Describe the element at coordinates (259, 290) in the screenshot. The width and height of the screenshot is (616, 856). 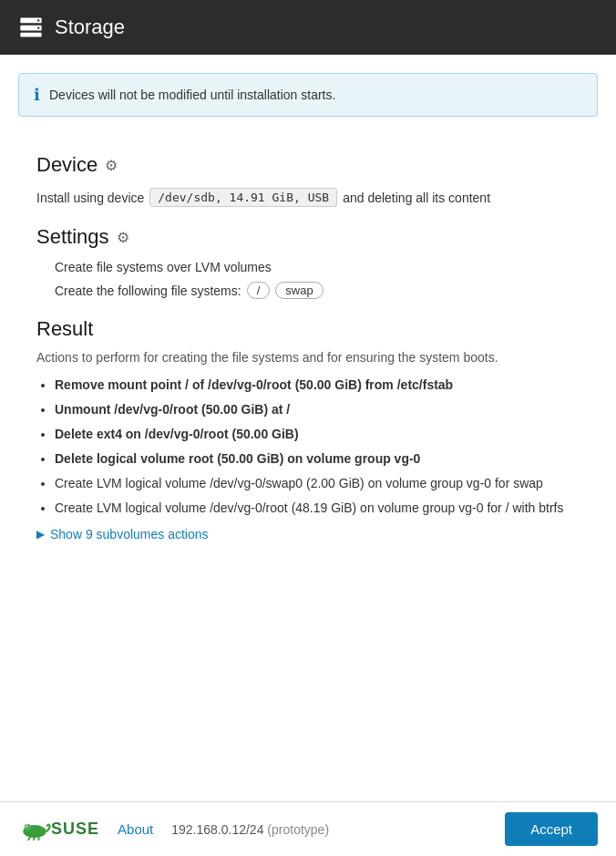
I see `fs-badge-root: /` at that location.